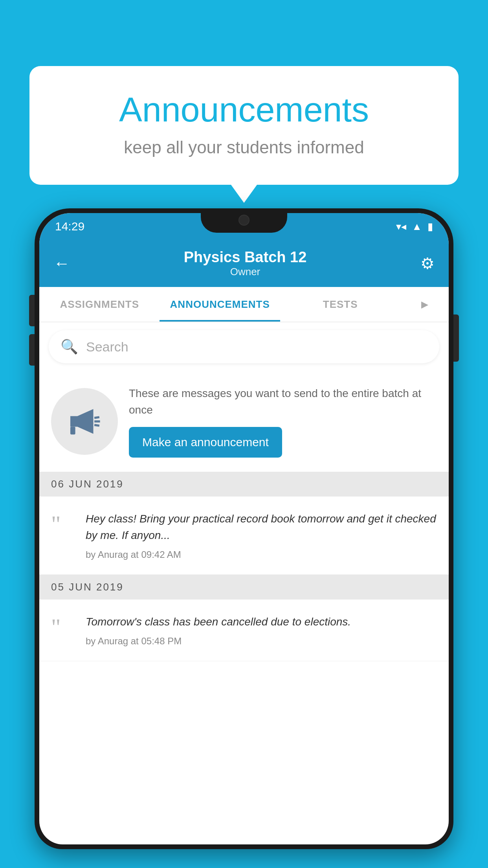 This screenshot has height=868, width=488. What do you see at coordinates (456, 338) in the screenshot?
I see `power-button` at bounding box center [456, 338].